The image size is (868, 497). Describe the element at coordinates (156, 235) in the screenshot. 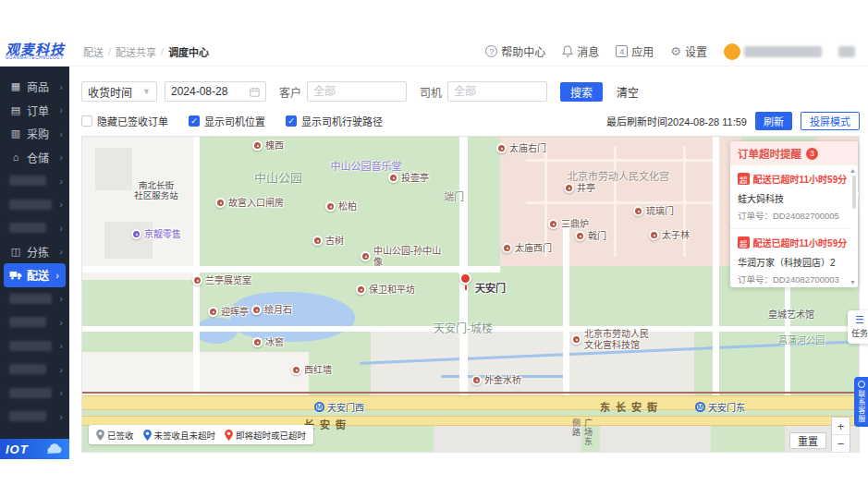

I see `map-poi-京靓零售: 京靓零售` at that location.